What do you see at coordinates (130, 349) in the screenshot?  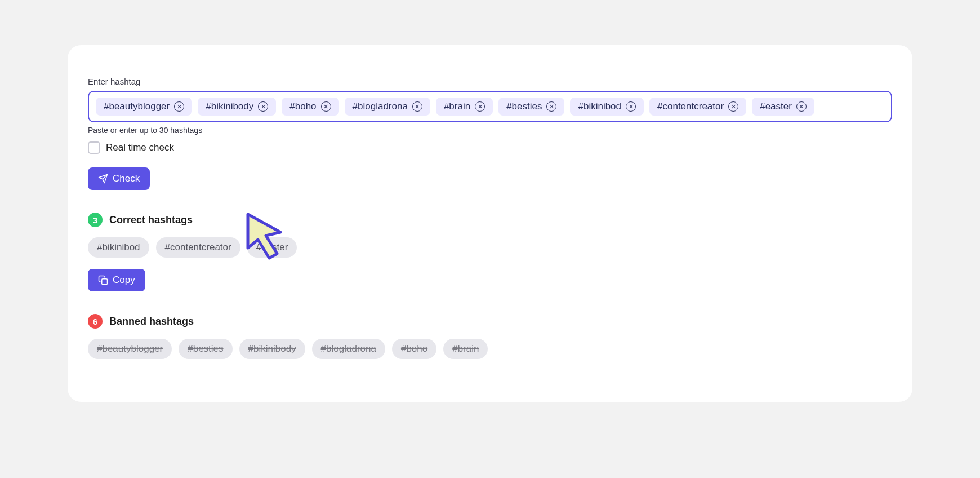 I see `banned-hashtag-pill: #beautyblogger` at bounding box center [130, 349].